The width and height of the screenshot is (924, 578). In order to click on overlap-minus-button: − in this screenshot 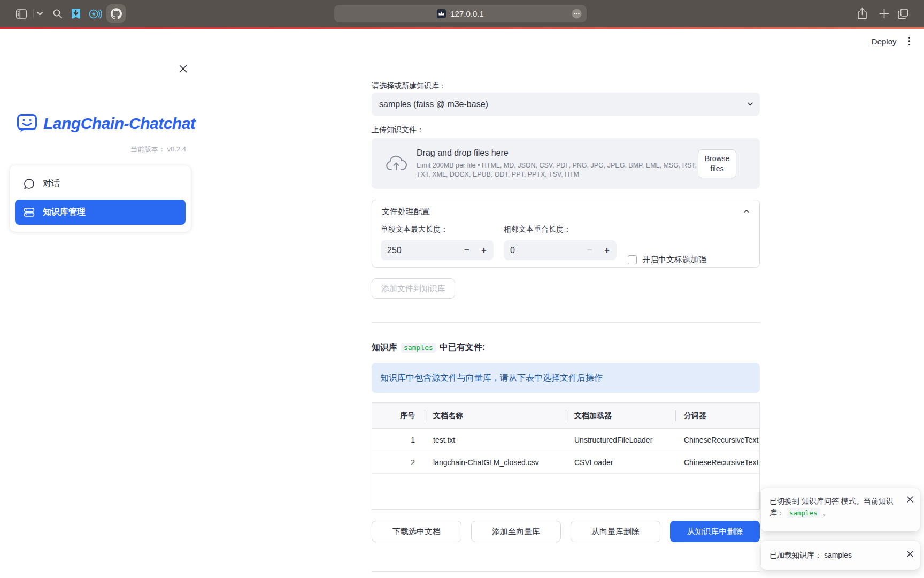, I will do `click(590, 250)`.